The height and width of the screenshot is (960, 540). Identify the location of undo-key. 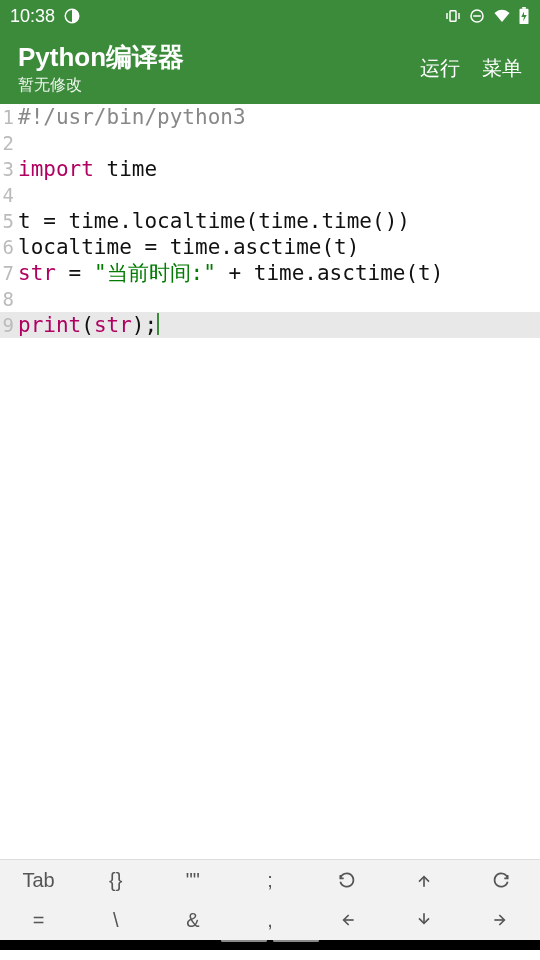
(348, 880).